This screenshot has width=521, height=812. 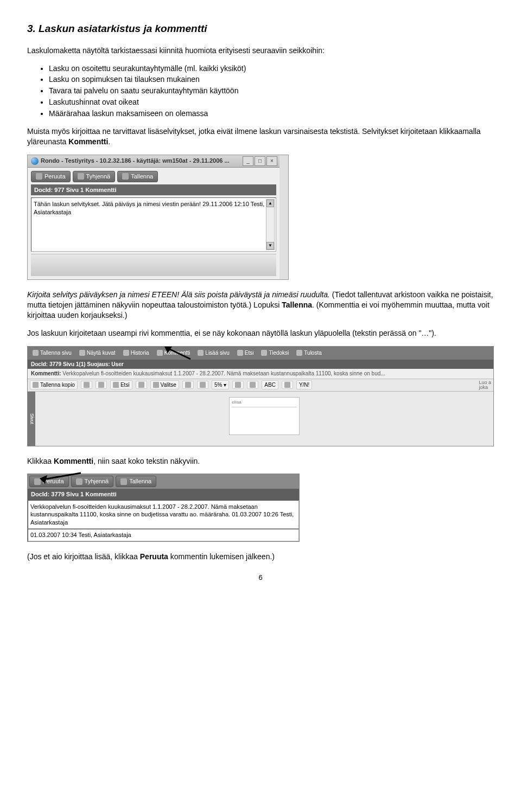 What do you see at coordinates (245, 353) in the screenshot?
I see `tab-etsi: Etsi` at bounding box center [245, 353].